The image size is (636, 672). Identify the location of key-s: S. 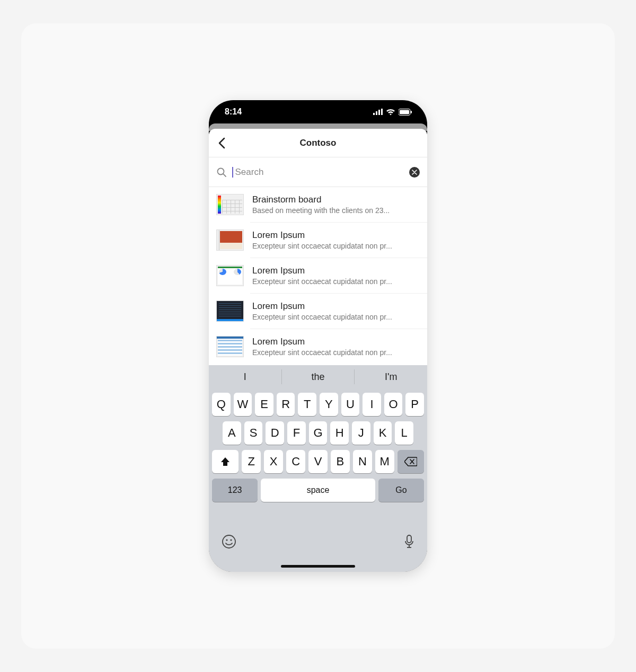
(253, 433).